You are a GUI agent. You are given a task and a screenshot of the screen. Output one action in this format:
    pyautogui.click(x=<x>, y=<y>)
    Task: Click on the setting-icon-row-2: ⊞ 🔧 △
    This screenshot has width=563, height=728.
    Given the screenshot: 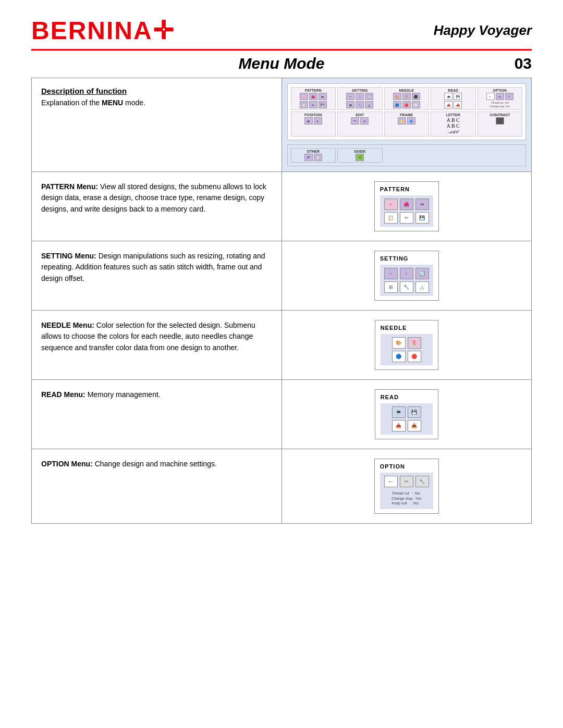 What is the action you would take?
    pyautogui.click(x=407, y=287)
    